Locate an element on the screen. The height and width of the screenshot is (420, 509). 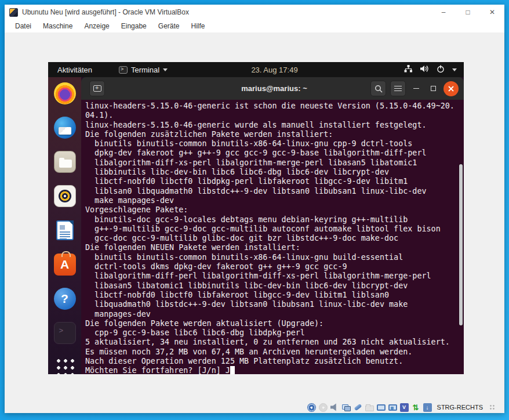
files-icon is located at coordinates (65, 162).